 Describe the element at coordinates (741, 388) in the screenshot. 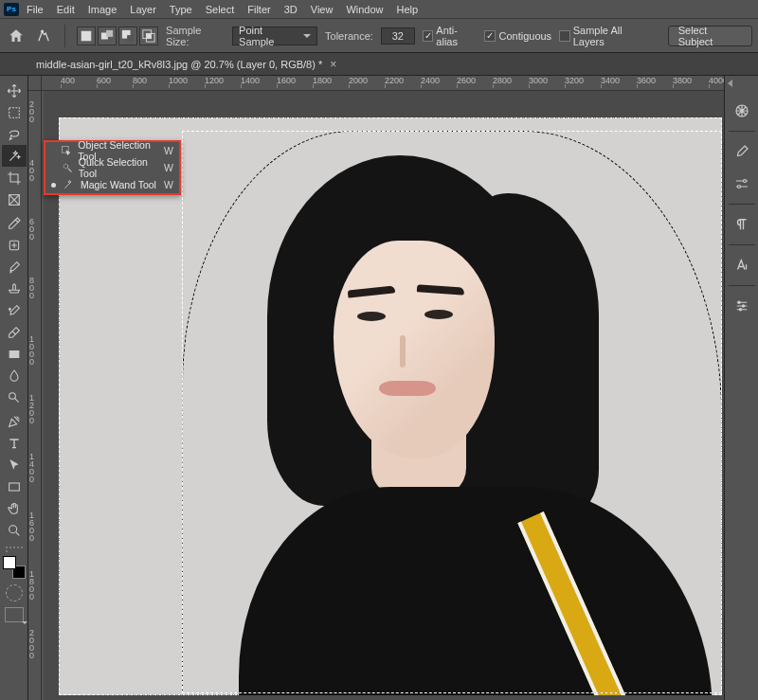

I see `right-panel-collapsed` at that location.